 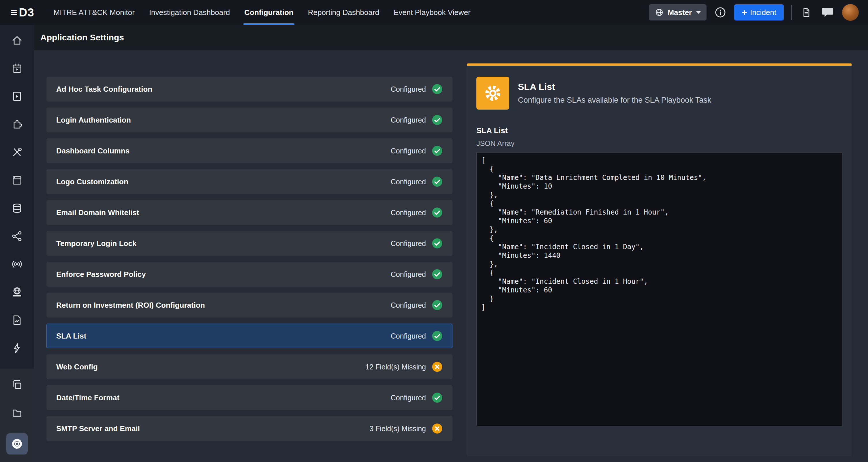 What do you see at coordinates (22, 12) in the screenshot?
I see `app-logo: ≡ D3` at bounding box center [22, 12].